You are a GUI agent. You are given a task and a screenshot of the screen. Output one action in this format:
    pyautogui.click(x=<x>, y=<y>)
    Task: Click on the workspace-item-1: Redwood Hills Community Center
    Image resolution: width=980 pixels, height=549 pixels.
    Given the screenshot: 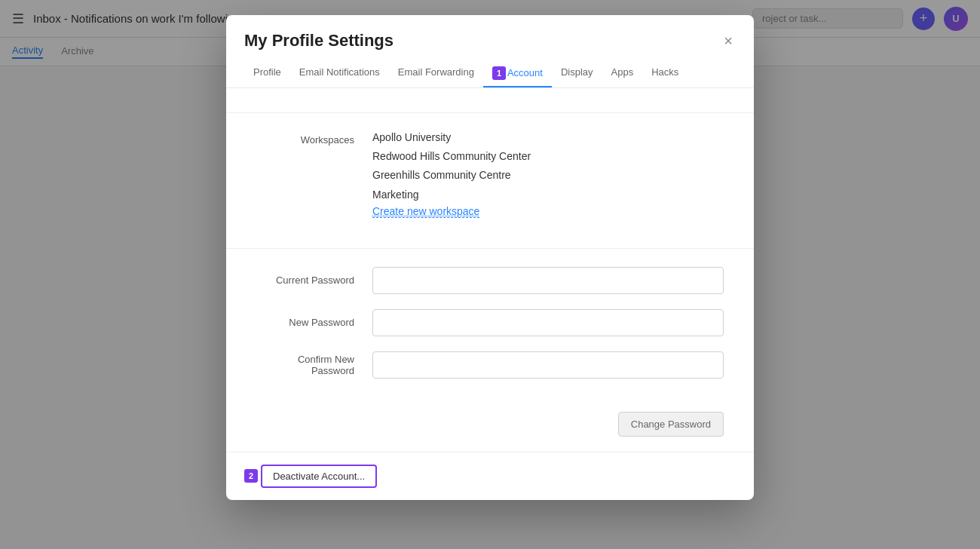 What is the action you would take?
    pyautogui.click(x=548, y=157)
    